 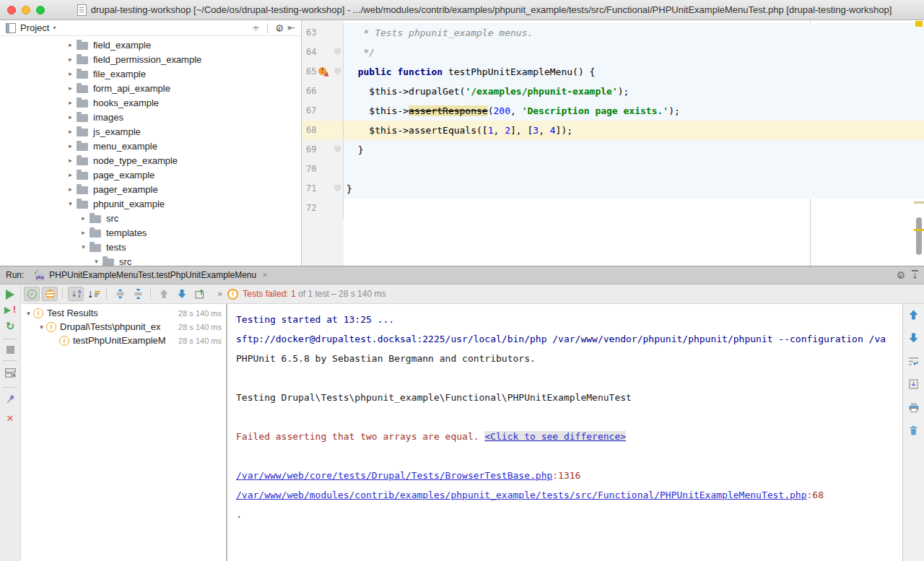 What do you see at coordinates (150, 28) in the screenshot?
I see `project-panel-header: Project ▾ ÷ ⚙▾ ⇤` at bounding box center [150, 28].